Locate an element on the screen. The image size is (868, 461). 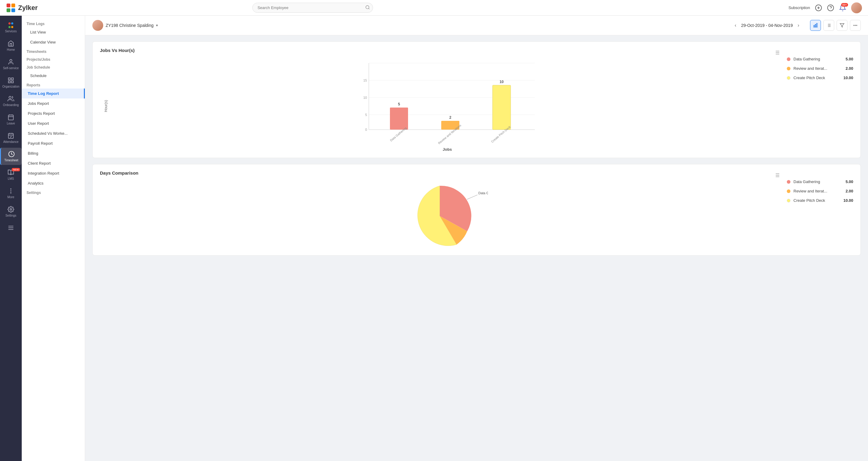
bar-chart-icon is located at coordinates (815, 25).